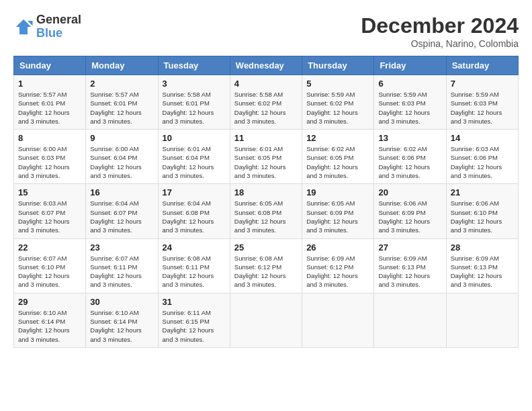 The width and height of the screenshot is (532, 411). What do you see at coordinates (482, 157) in the screenshot?
I see `day-cell: 14Sunrise: 6:03 AMSunset: 6:06 PMDayligh…` at bounding box center [482, 157].